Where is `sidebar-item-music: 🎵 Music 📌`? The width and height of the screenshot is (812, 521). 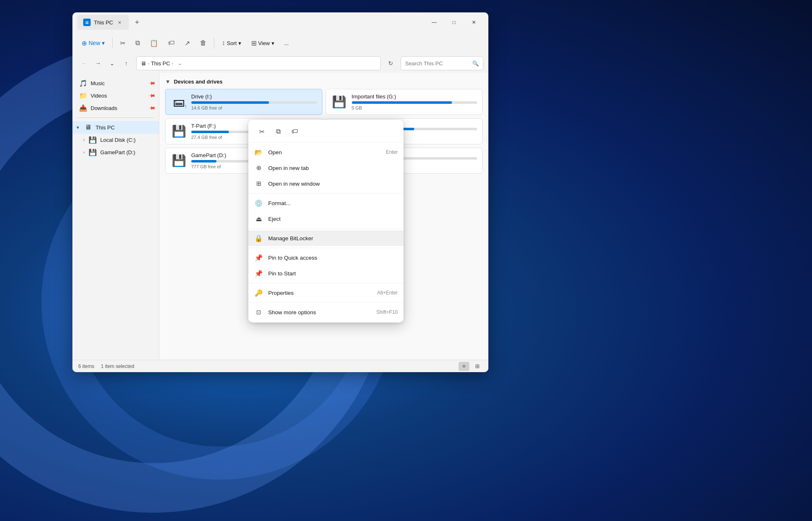 sidebar-item-music: 🎵 Music 📌 is located at coordinates (116, 83).